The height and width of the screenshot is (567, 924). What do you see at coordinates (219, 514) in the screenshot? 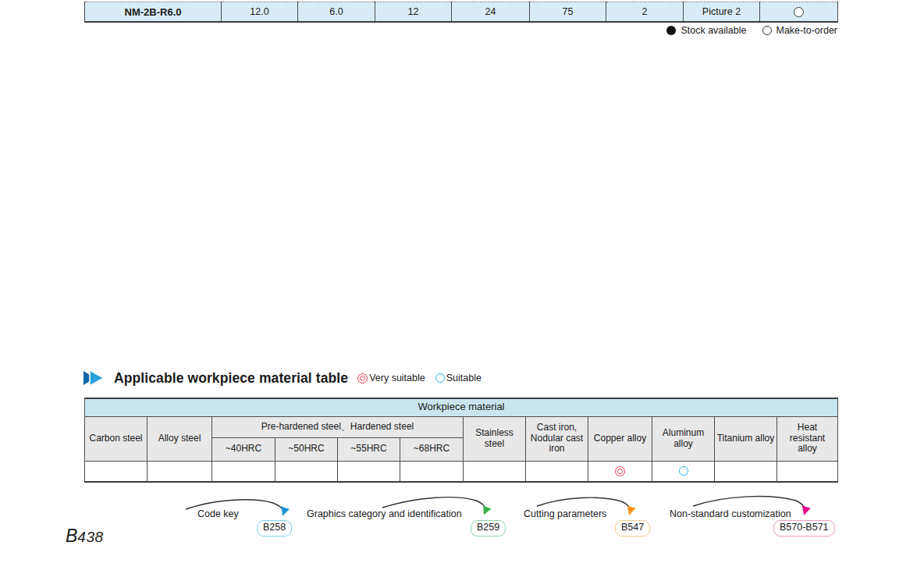
I see `ref-label-code-key: Code key` at bounding box center [219, 514].